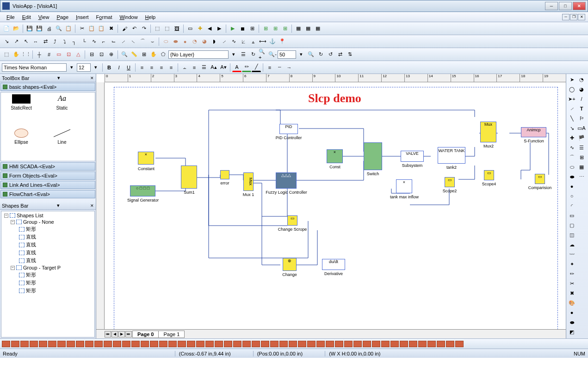 The width and height of the screenshot is (588, 368). Describe the element at coordinates (157, 29) in the screenshot. I see `group-icon: ⬚` at that location.